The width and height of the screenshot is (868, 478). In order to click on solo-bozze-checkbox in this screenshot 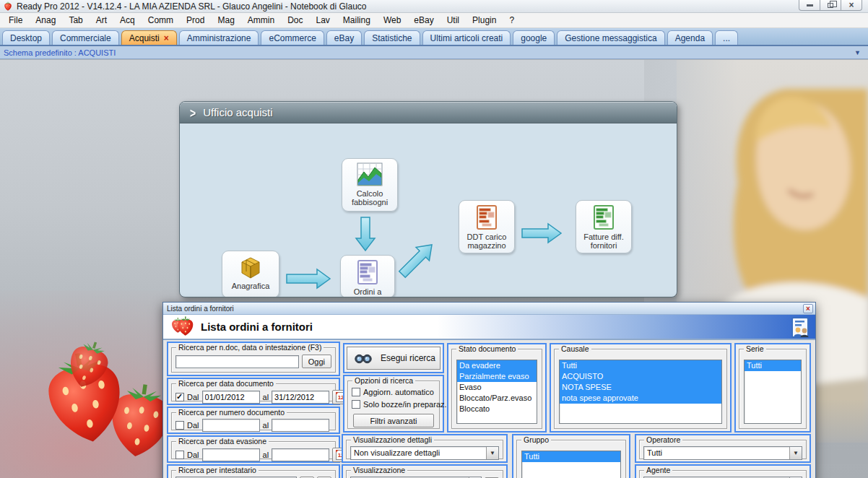, I will do `click(356, 404)`.